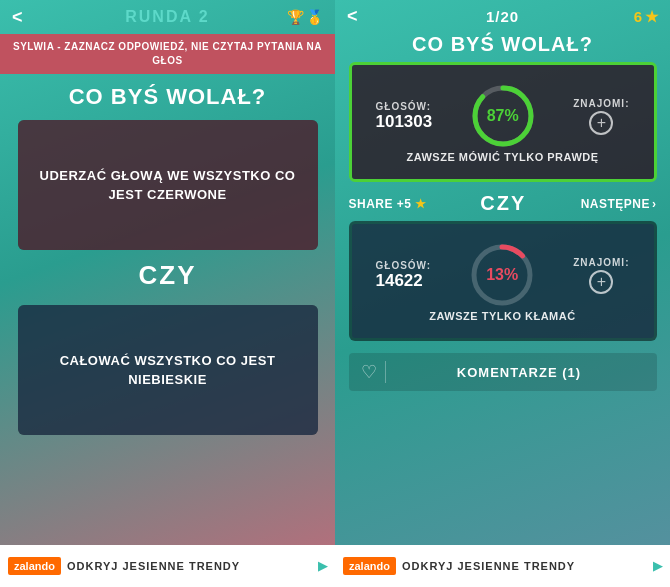 This screenshot has width=670, height=587. What do you see at coordinates (488, 566) in the screenshot?
I see `right-ad-text: ODKRYJ JESIENNE TRENDY` at bounding box center [488, 566].